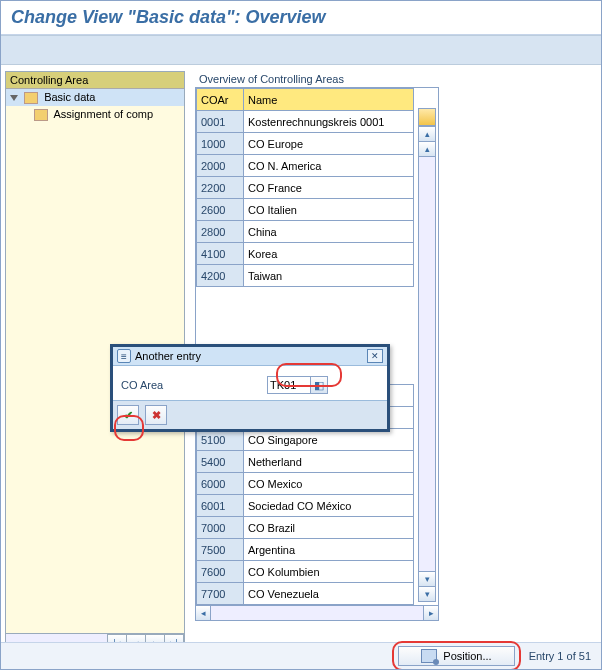  What do you see at coordinates (329, 528) in the screenshot?
I see `cell-name: CO Brazil` at bounding box center [329, 528].